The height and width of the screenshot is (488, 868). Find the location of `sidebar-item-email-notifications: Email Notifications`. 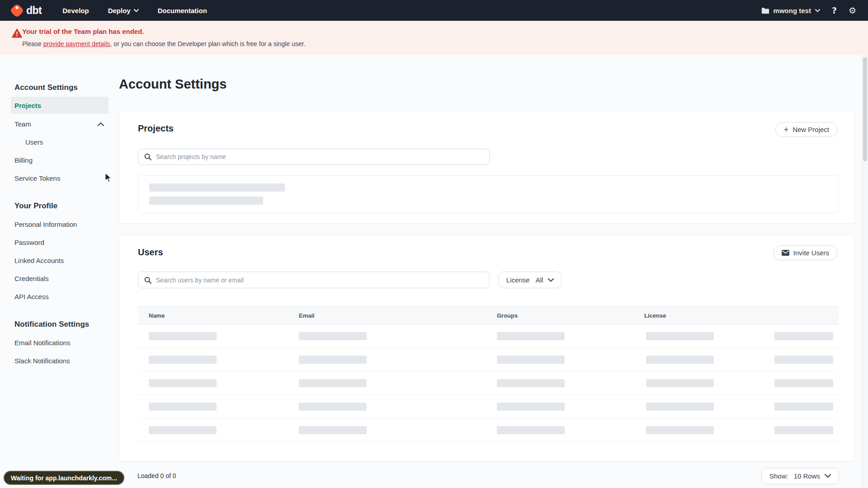

sidebar-item-email-notifications: Email Notifications is located at coordinates (60, 343).